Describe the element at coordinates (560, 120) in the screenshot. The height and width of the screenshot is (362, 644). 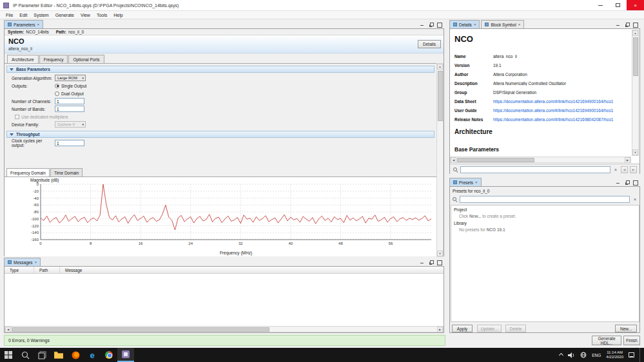
I see `release-notes-link: https://documentation.altera.com/#/link/…` at that location.